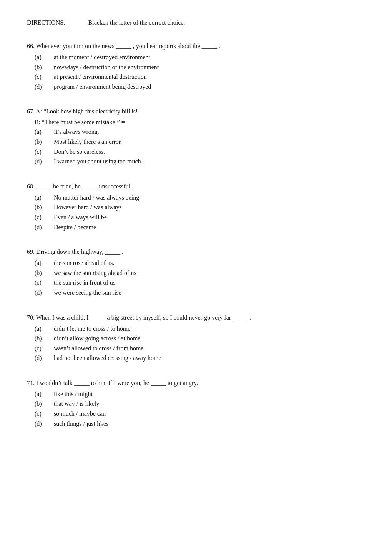  I want to click on choice-text-q70-0: didn’t let me to cross / to home, so click(209, 329).